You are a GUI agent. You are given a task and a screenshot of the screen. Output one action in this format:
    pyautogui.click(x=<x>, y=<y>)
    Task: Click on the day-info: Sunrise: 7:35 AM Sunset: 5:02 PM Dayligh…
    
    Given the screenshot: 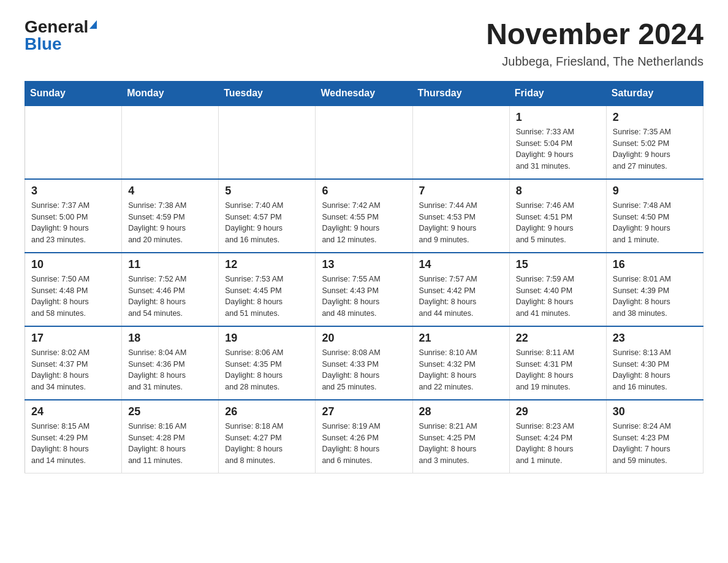 What is the action you would take?
    pyautogui.click(x=654, y=150)
    